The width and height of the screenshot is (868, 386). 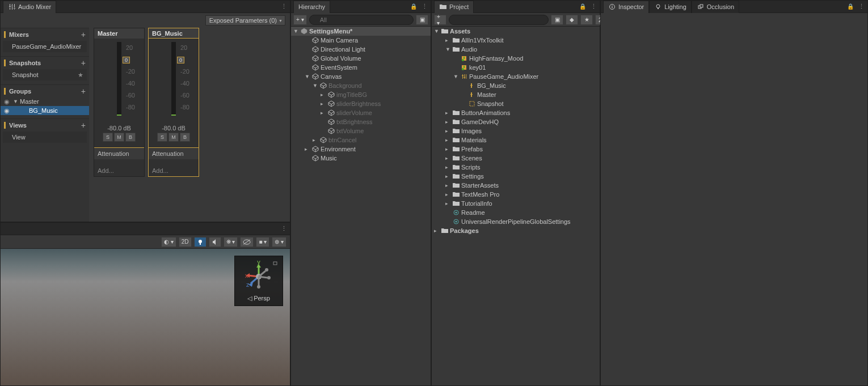 I want to click on search-by-type-button: ▣, so click(x=557, y=20).